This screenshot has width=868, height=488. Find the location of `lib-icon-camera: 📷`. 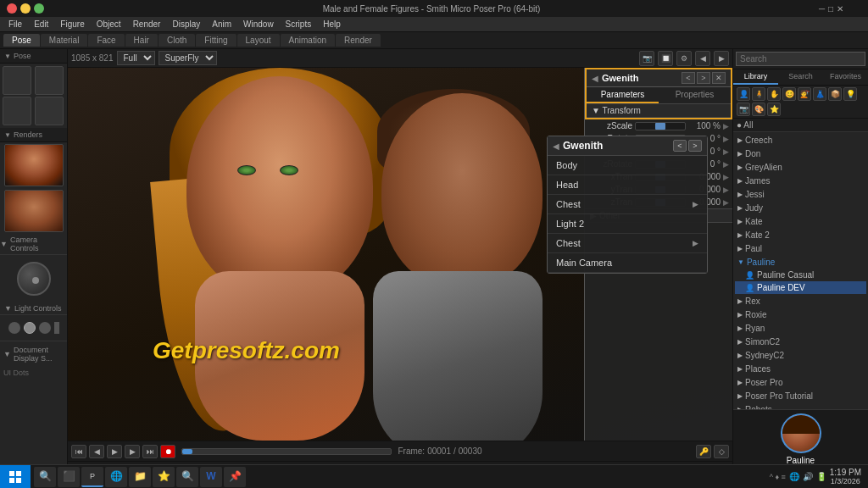

lib-icon-camera: 📷 is located at coordinates (743, 109).